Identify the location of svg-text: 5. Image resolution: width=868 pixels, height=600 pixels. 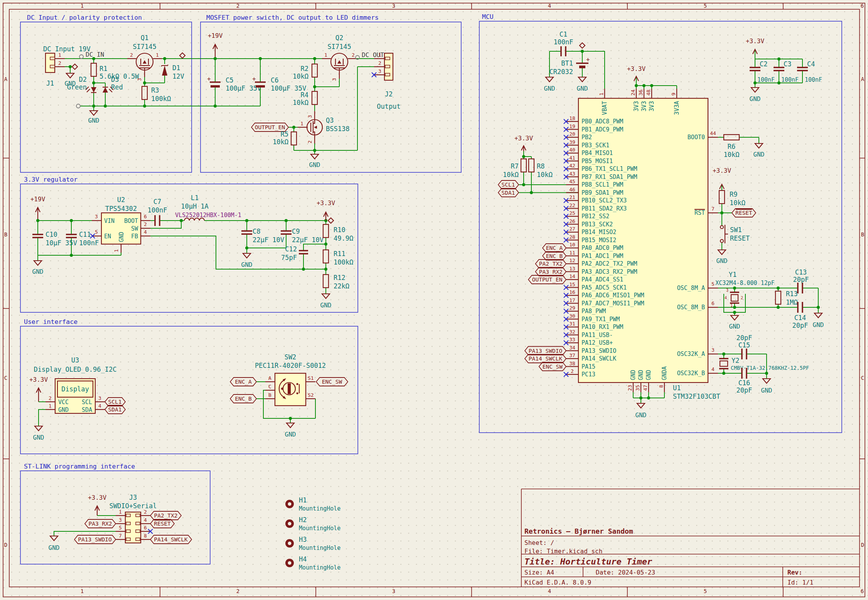
(96, 232).